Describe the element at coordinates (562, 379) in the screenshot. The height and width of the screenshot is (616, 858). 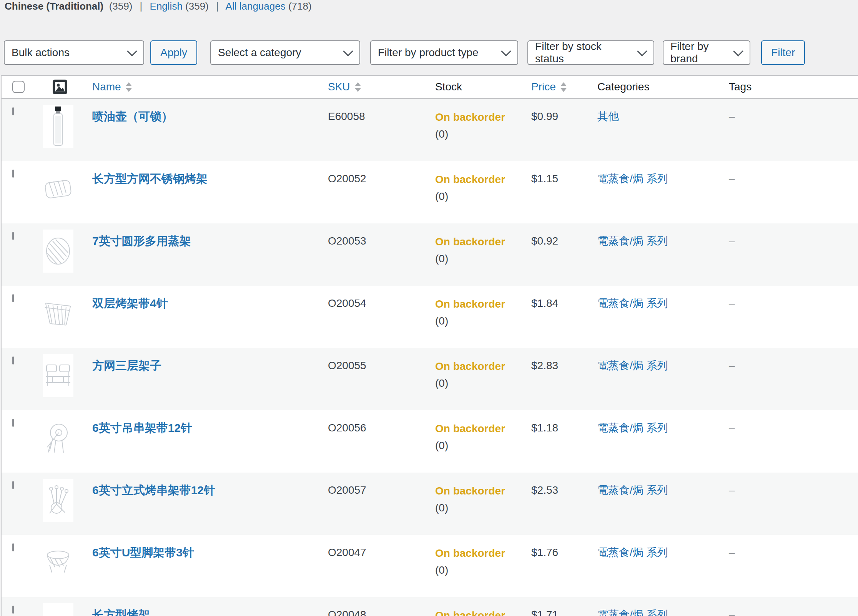
I see `product-price: $2.83` at that location.